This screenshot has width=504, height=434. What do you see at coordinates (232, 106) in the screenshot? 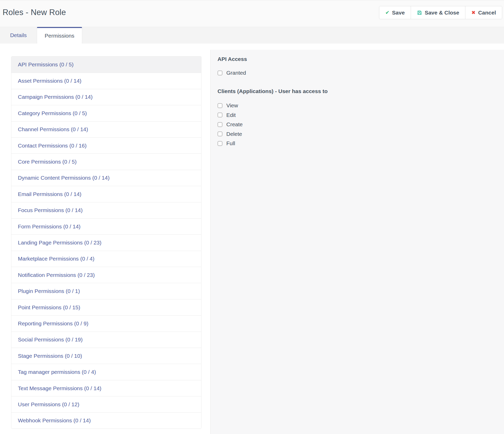
I see `view-label: View` at bounding box center [232, 106].